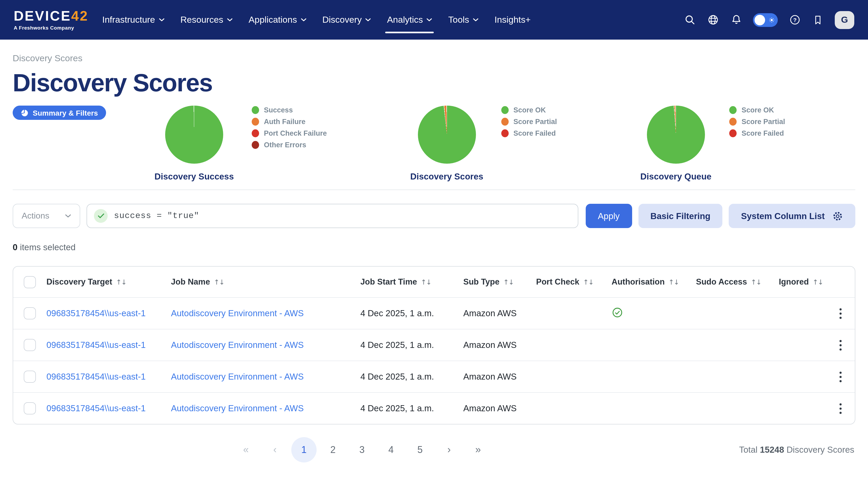 Image resolution: width=868 pixels, height=482 pixels. I want to click on page-2-button: 2, so click(333, 450).